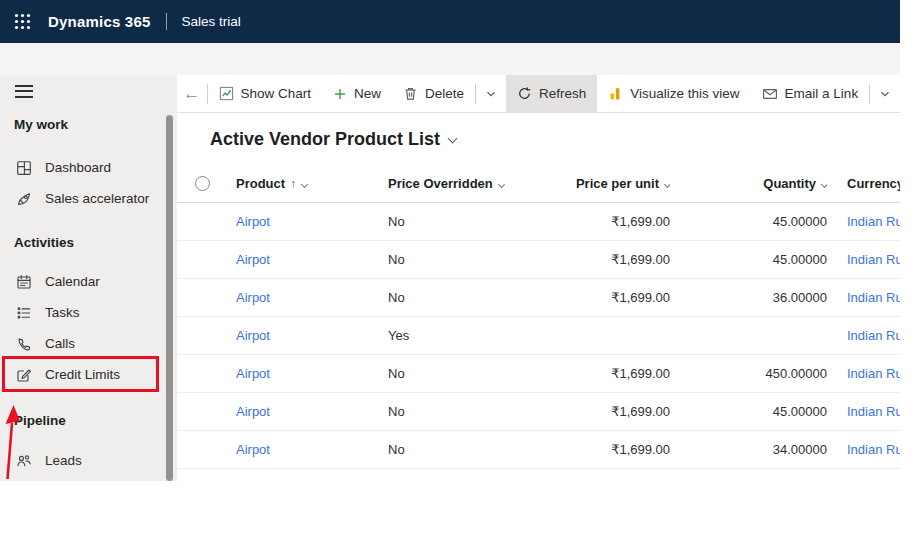  Describe the element at coordinates (82, 344) in the screenshot. I see `sidebar-item-calls: Calls` at that location.